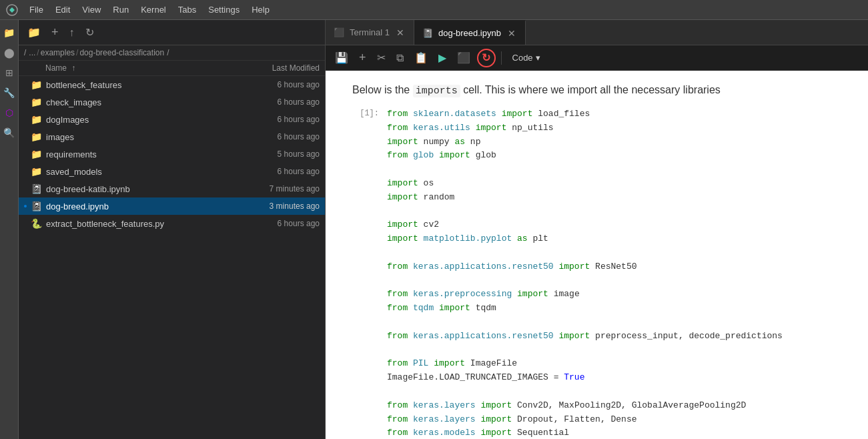 This screenshot has width=868, height=439. What do you see at coordinates (63, 9) in the screenshot?
I see `menu-edit: Edit` at bounding box center [63, 9].